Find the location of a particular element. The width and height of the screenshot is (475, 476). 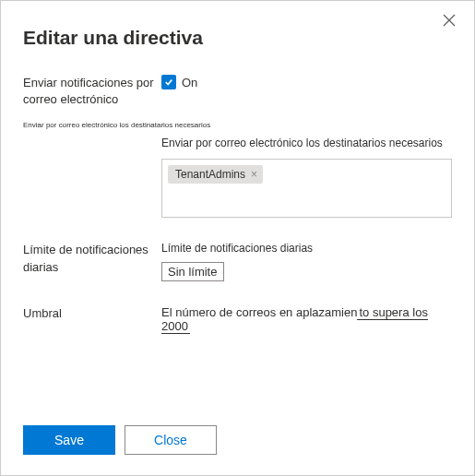

close-button: Close is located at coordinates (171, 440).